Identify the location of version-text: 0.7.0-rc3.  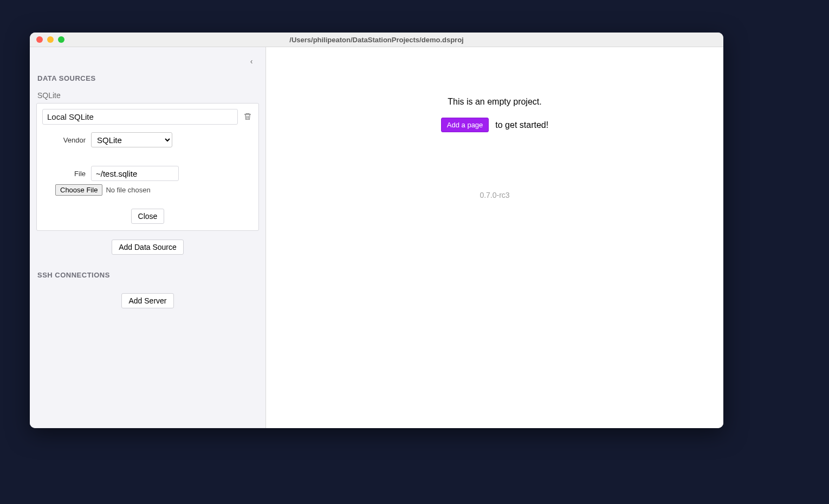
(495, 195).